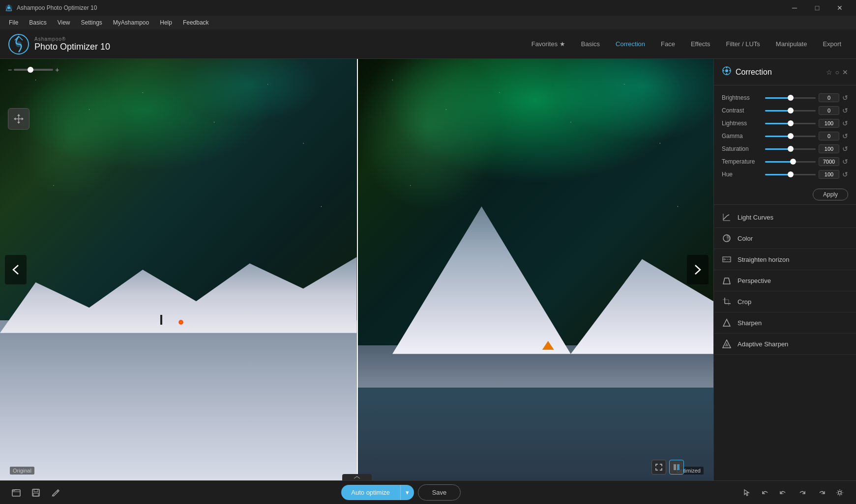 This screenshot has height=504, width=856. I want to click on zoom-thumb, so click(30, 70).